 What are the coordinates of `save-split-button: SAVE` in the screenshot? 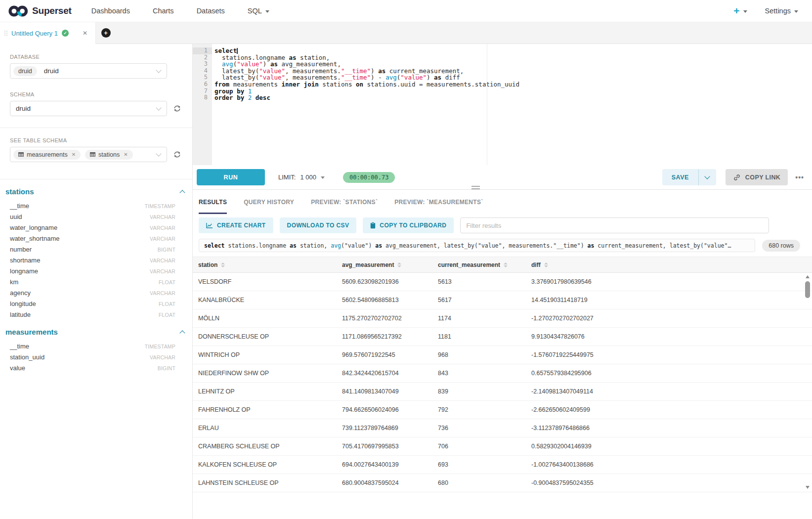 It's located at (689, 177).